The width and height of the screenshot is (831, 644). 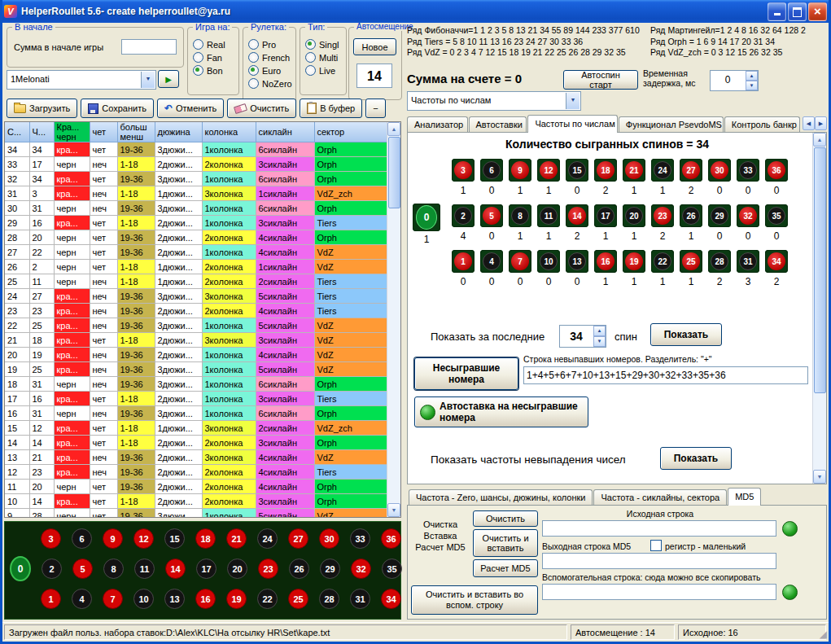 I want to click on board-number-21: 21, so click(x=236, y=539).